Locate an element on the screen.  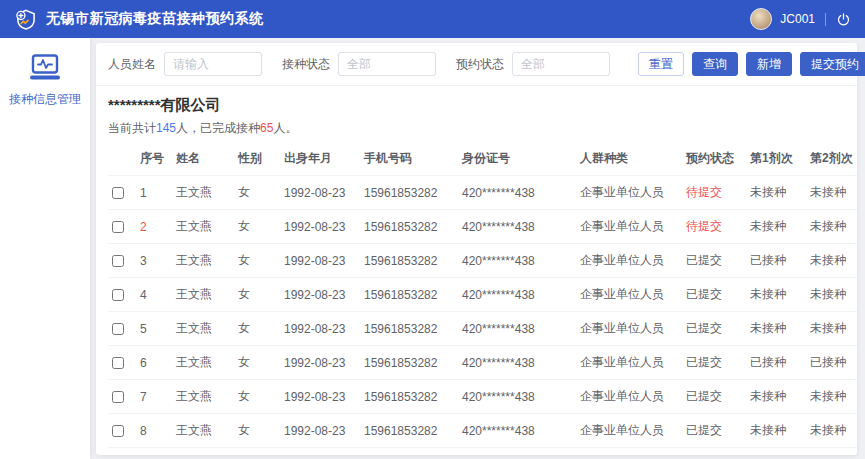
reset-button: 重置 is located at coordinates (661, 64).